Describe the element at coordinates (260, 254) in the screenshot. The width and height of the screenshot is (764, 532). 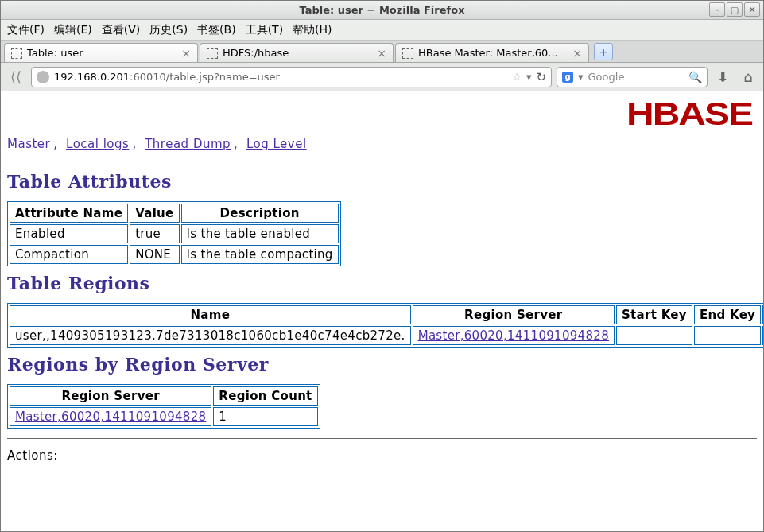
I see `cell-desc: Is the table compacting` at that location.